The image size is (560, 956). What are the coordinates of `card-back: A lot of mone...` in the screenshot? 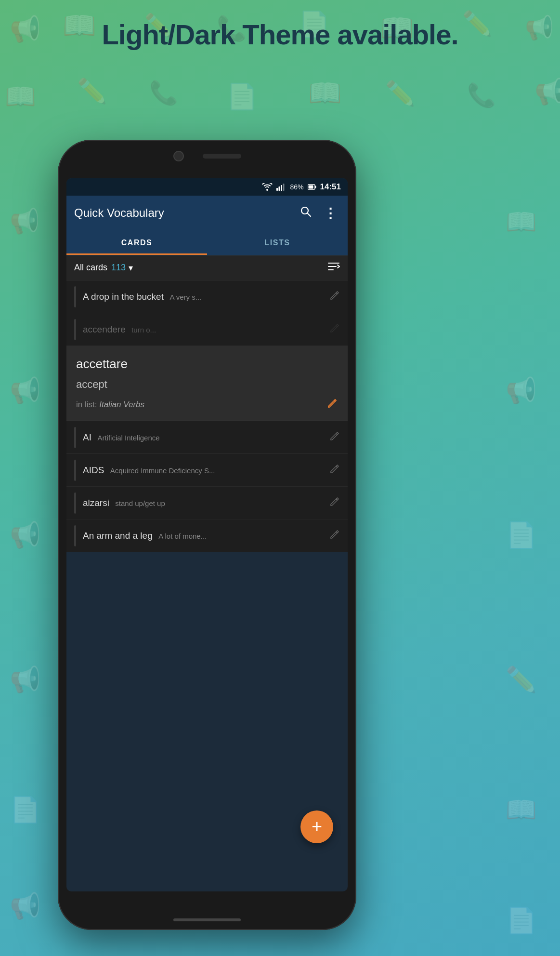 It's located at (182, 536).